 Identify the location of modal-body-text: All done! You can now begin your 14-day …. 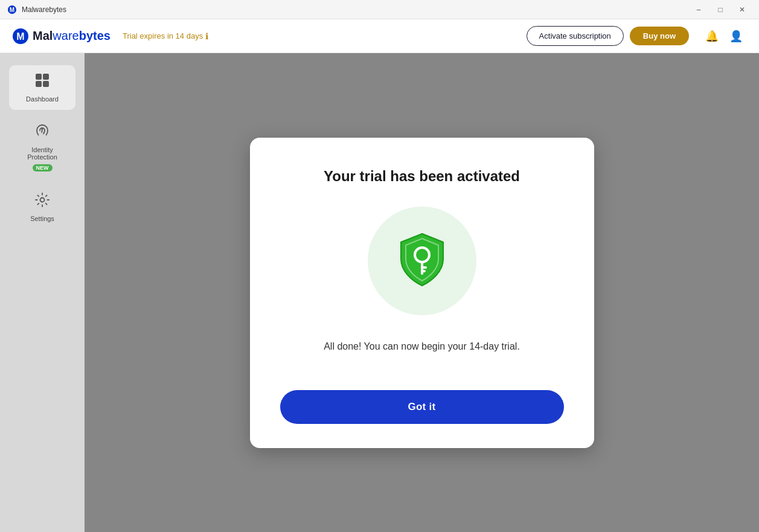
(421, 347).